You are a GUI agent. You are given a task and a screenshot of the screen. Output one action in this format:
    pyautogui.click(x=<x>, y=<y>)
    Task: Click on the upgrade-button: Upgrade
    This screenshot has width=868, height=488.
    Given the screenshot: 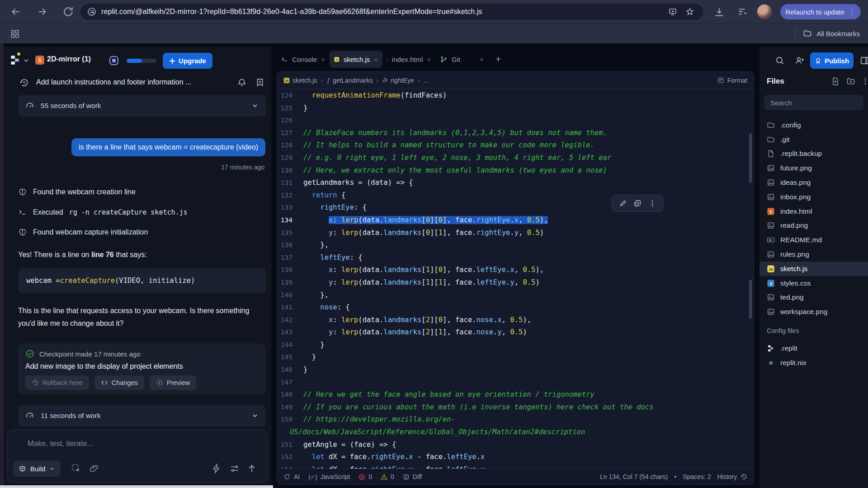 What is the action you would take?
    pyautogui.click(x=188, y=61)
    